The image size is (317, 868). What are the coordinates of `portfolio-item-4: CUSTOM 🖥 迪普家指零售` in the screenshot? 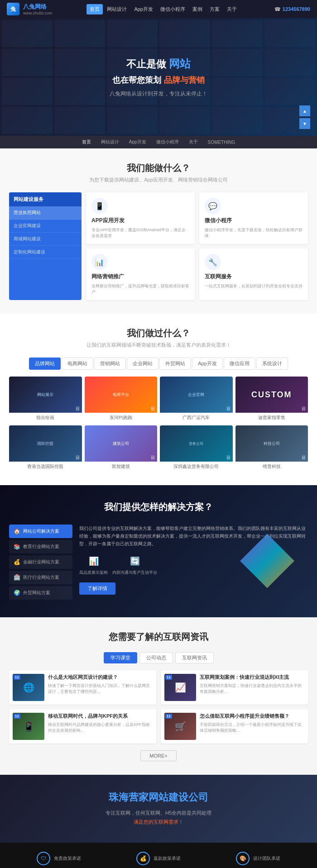 It's located at (272, 400).